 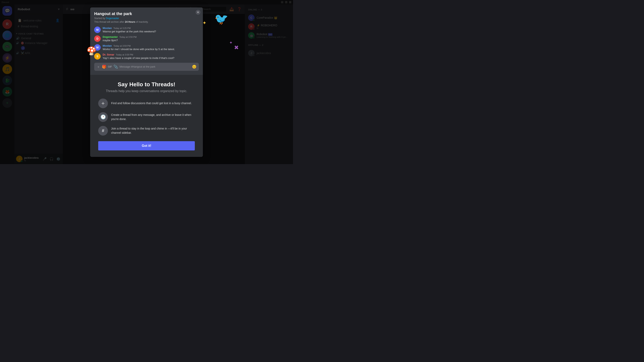 I want to click on threads-intro-title: Say Hello to Threads!, so click(x=146, y=84).